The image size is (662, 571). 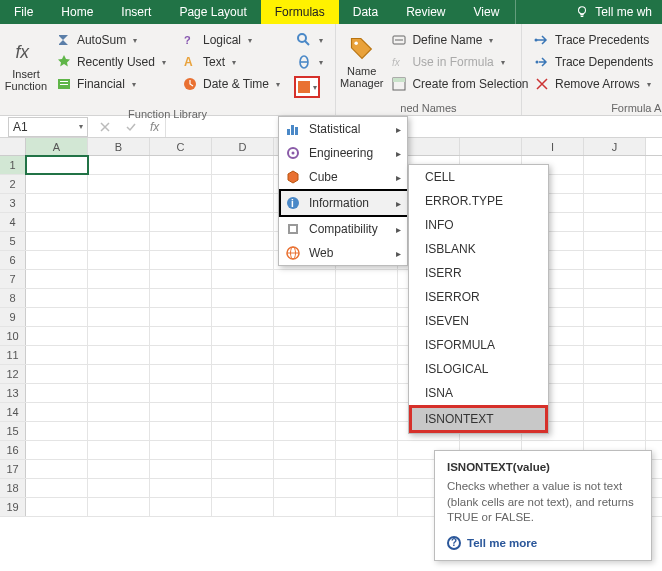 What do you see at coordinates (343, 129) in the screenshot?
I see `menu-statistical: Statistical▸` at bounding box center [343, 129].